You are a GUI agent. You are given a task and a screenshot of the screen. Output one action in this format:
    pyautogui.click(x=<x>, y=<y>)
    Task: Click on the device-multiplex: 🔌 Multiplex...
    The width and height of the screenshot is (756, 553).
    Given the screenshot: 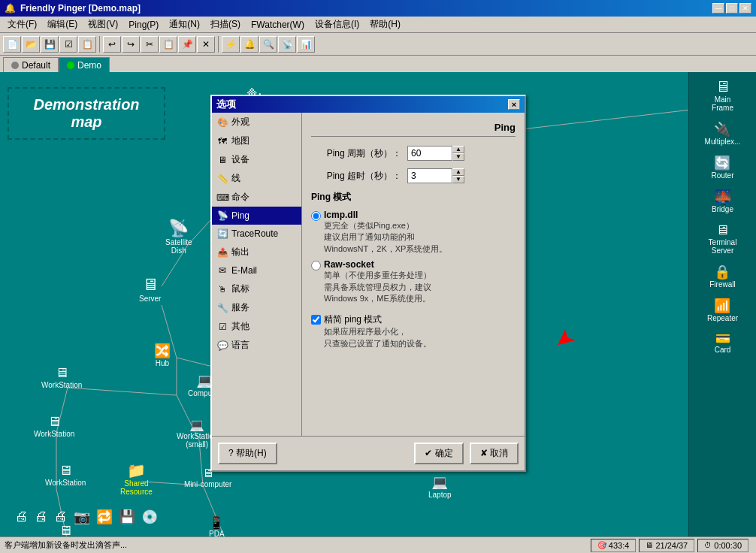 What is the action you would take?
    pyautogui.click(x=723, y=134)
    